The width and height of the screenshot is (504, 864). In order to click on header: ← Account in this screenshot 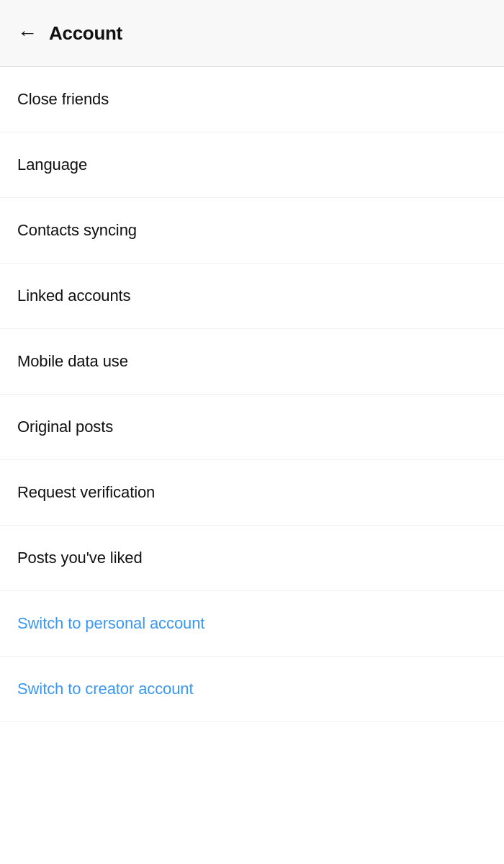, I will do `click(252, 33)`.